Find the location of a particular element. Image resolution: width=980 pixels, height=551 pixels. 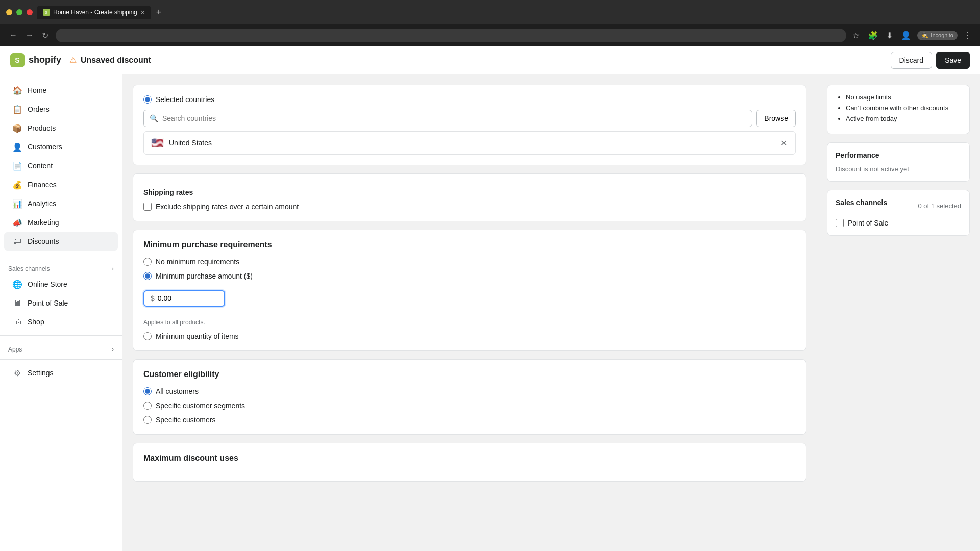

minimum-purchase-title: Minimum purchase requirements is located at coordinates (470, 245).